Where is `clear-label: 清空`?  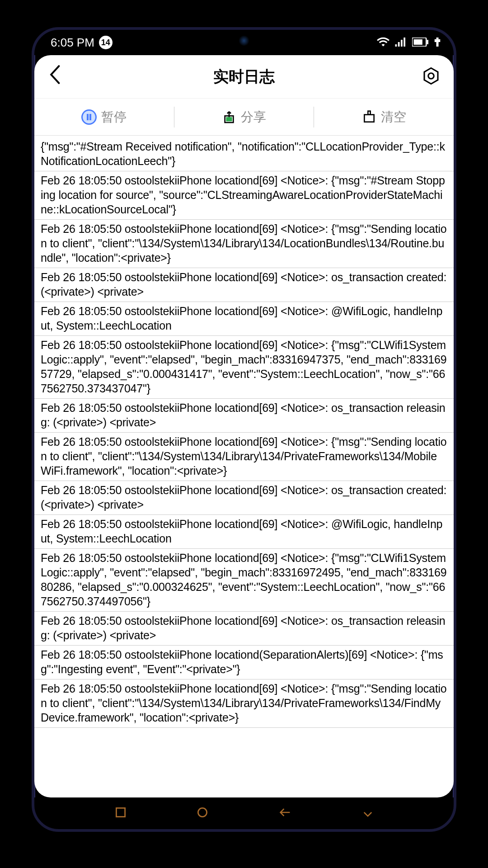 clear-label: 清空 is located at coordinates (394, 117).